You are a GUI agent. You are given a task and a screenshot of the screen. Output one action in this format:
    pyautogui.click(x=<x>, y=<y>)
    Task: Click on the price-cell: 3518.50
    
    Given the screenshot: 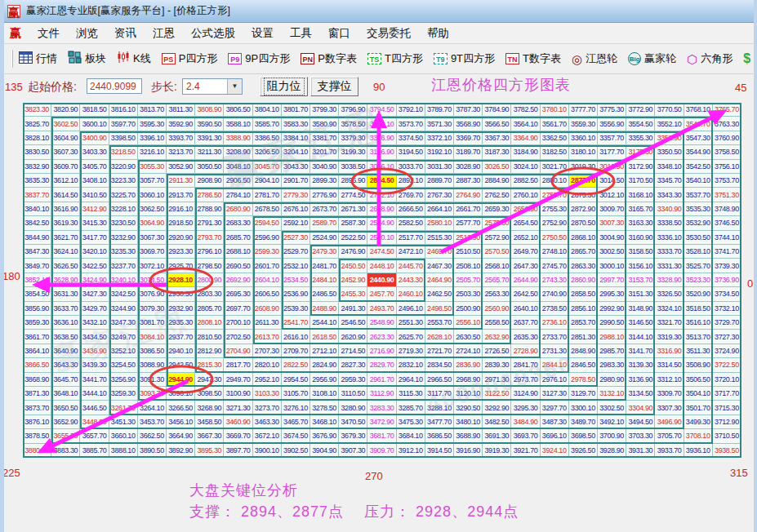 What is the action you would take?
    pyautogui.click(x=699, y=308)
    